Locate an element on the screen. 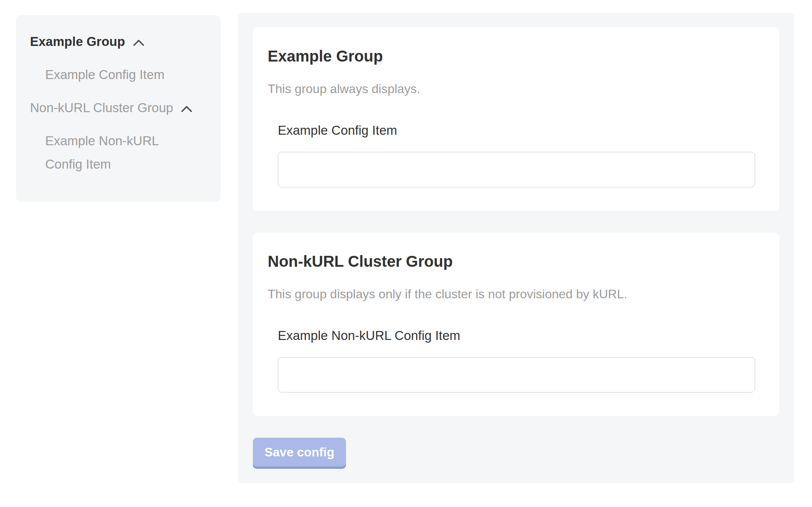 Image resolution: width=812 pixels, height=507 pixels. sidebar-item-example-config-item: Example Config Item is located at coordinates (111, 75).